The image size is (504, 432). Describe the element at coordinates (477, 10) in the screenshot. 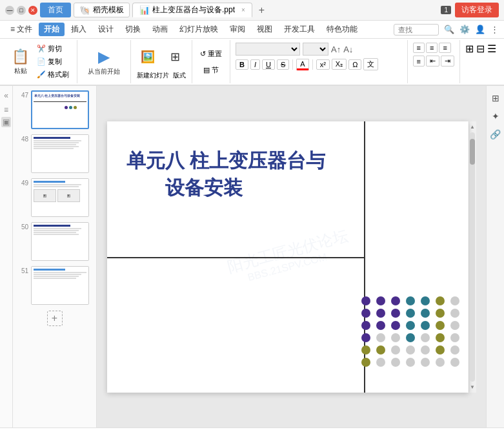

I see `login-button: 访客登录` at that location.